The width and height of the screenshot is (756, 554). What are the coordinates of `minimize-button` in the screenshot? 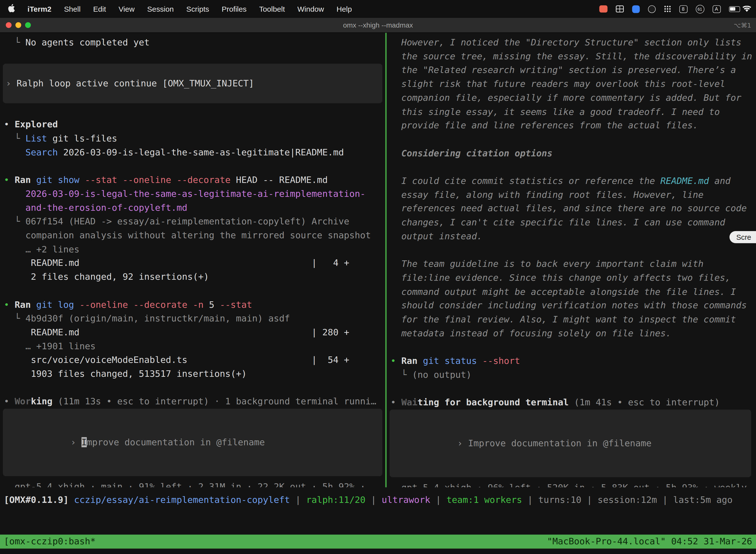 It's located at (18, 25).